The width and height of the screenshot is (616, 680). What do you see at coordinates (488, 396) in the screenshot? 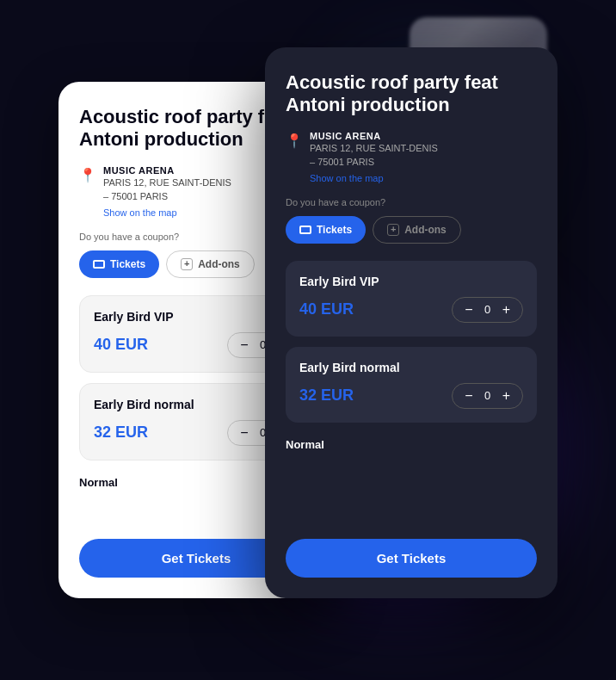
I see `qty-value-normal-dark: 0` at bounding box center [488, 396].